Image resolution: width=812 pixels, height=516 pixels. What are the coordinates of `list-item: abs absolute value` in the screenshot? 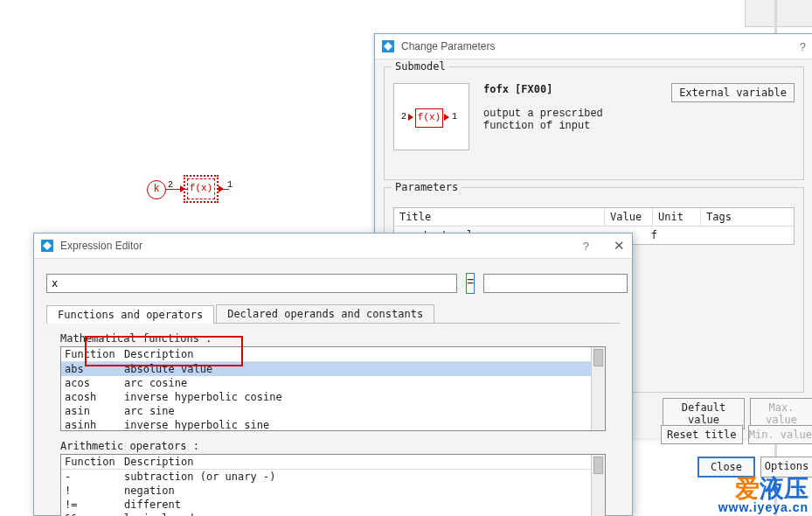 It's located at (333, 369).